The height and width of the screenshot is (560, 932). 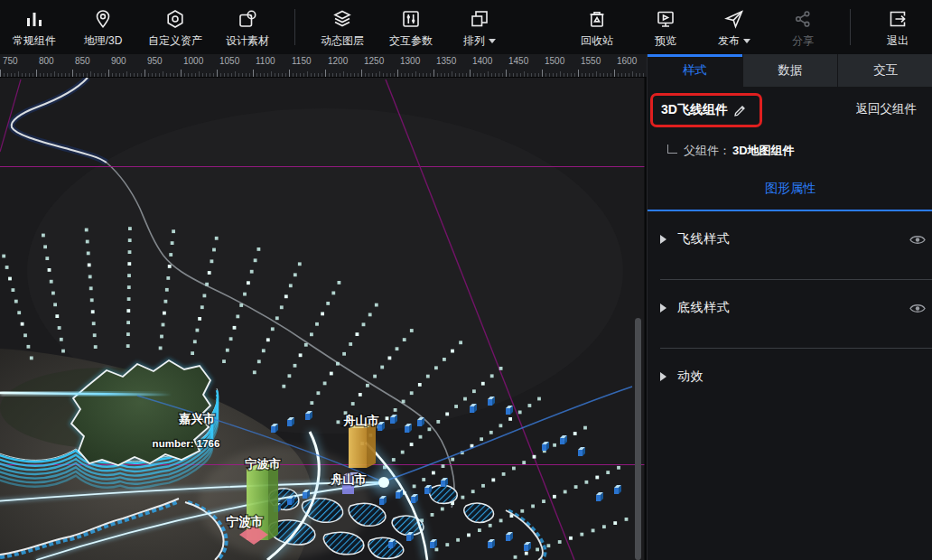 I want to click on recycle-bin-button: 回收站, so click(x=597, y=24).